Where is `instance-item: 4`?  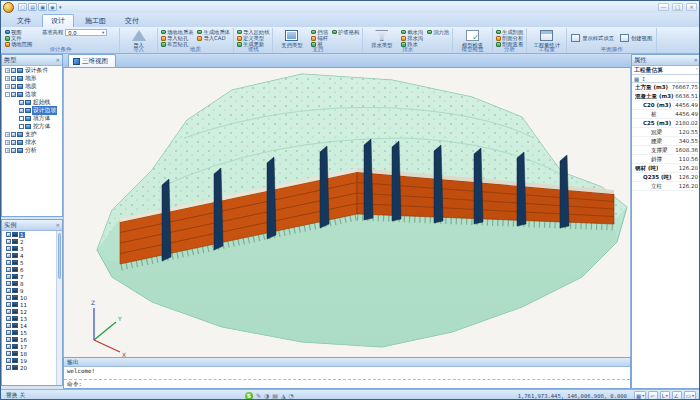
instance-item: 4 is located at coordinates (29, 256).